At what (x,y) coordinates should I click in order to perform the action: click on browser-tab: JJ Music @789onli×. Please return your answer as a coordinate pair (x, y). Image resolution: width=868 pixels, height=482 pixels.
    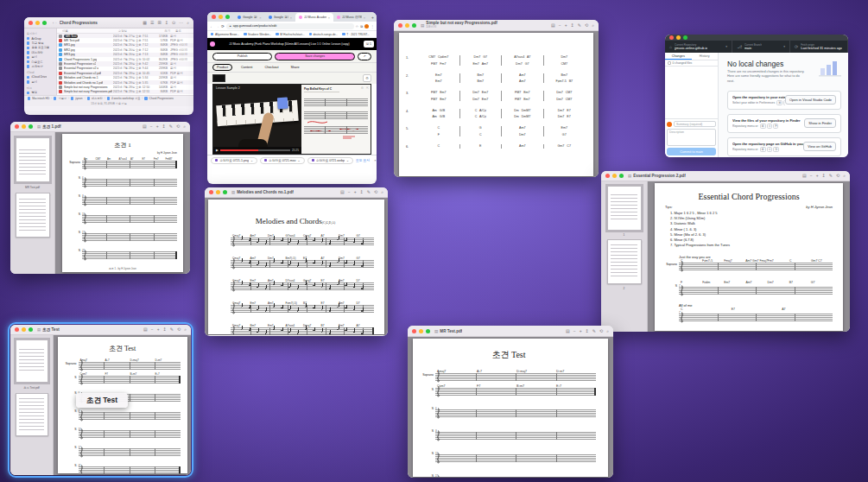
    Looking at the image, I should click on (351, 17).